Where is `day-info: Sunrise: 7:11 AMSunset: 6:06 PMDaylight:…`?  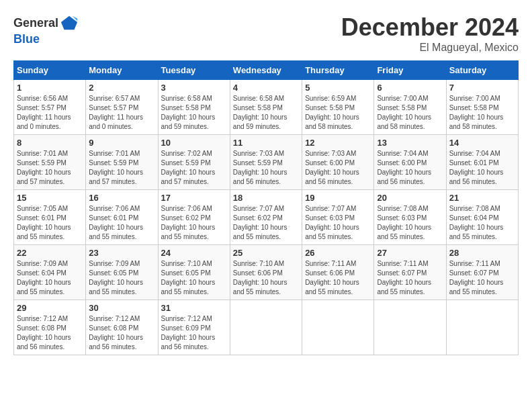 day-info: Sunrise: 7:11 AMSunset: 6:06 PMDaylight:… is located at coordinates (332, 278).